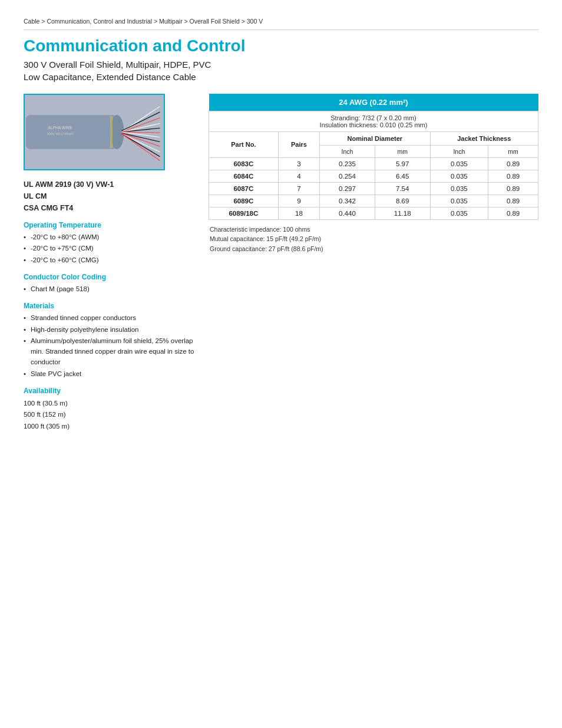 This screenshot has width=562, height=728. Describe the element at coordinates (109, 289) in the screenshot. I see `conductor-color-list: Chart M (page 518)` at that location.